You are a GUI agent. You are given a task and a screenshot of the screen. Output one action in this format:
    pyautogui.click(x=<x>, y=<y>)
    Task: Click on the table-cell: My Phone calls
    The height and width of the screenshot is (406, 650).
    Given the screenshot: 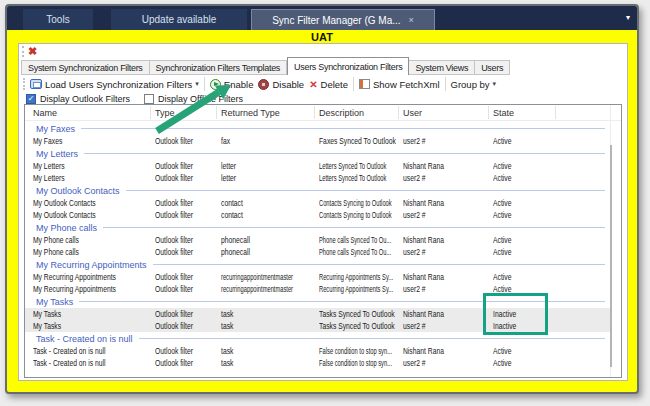 What is the action you would take?
    pyautogui.click(x=56, y=240)
    